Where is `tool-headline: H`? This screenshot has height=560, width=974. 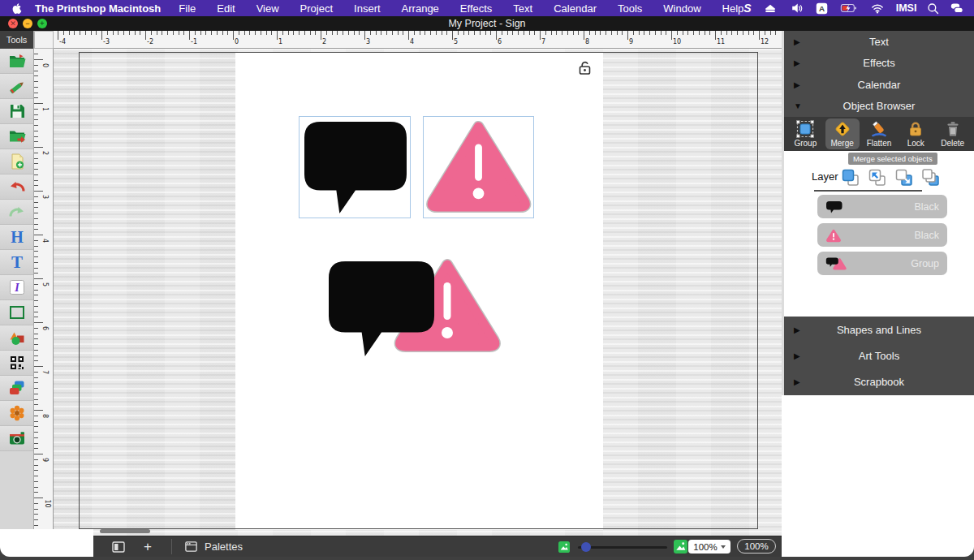 tool-headline: H is located at coordinates (16, 237).